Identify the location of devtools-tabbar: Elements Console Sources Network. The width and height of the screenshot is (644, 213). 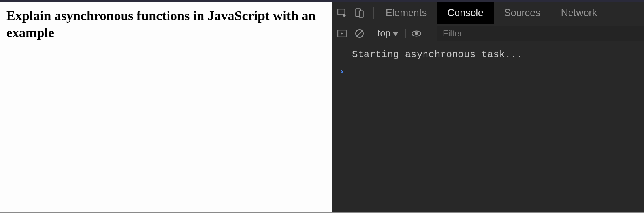
(488, 13).